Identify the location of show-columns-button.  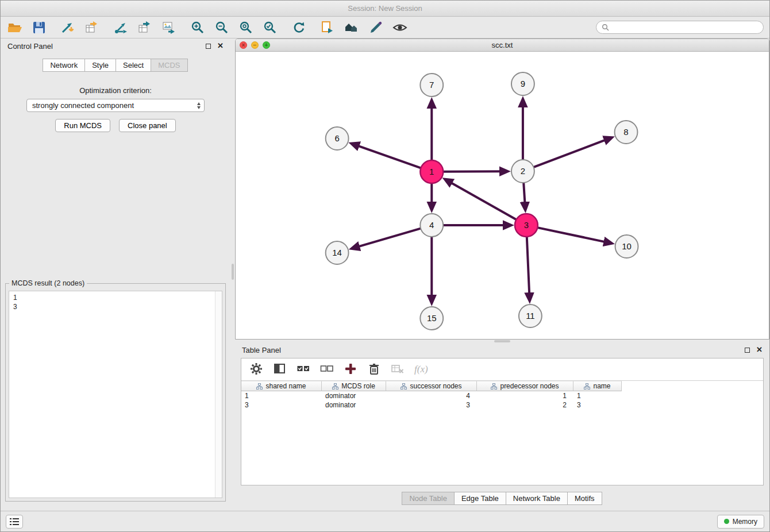
(280, 370).